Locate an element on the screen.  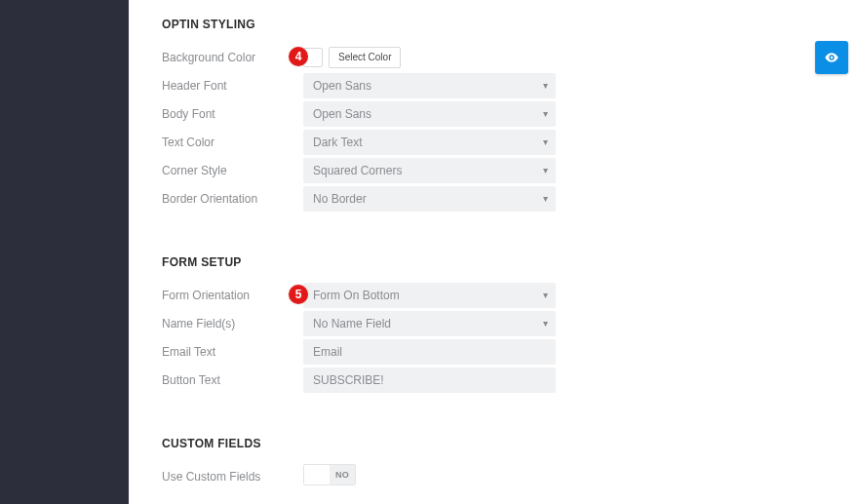
label-button-text: Button Text is located at coordinates (232, 380).